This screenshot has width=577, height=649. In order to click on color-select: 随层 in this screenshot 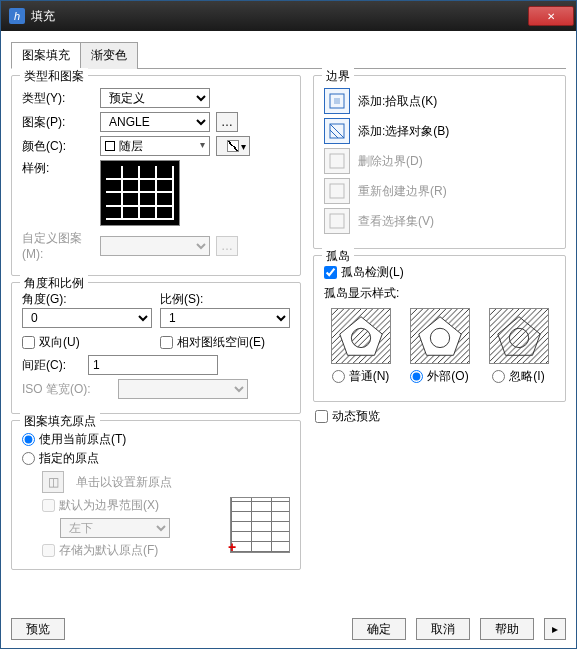, I will do `click(155, 146)`.